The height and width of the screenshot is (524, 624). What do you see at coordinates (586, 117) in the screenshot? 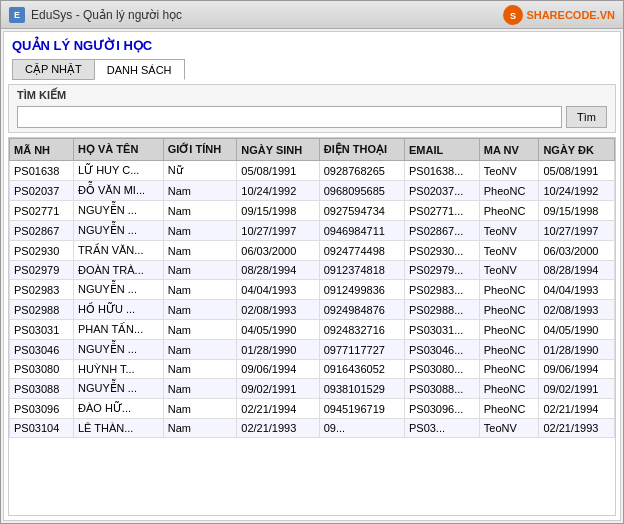
I see `search-button: Tìm` at bounding box center [586, 117].